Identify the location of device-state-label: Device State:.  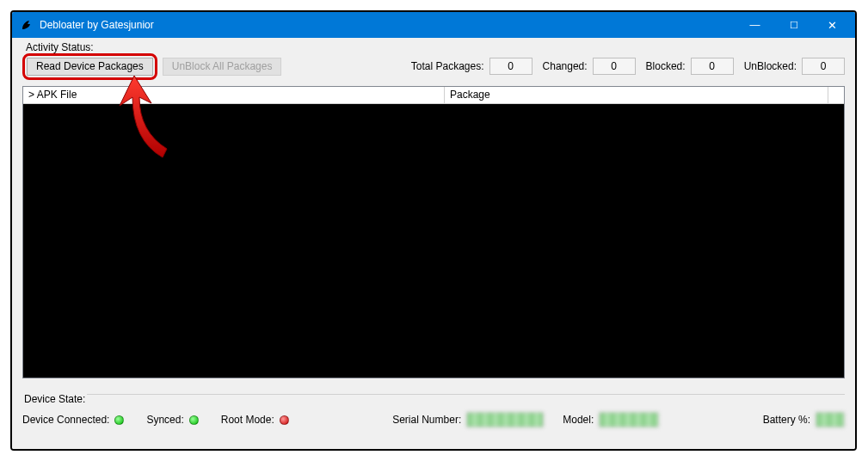
(55, 399).